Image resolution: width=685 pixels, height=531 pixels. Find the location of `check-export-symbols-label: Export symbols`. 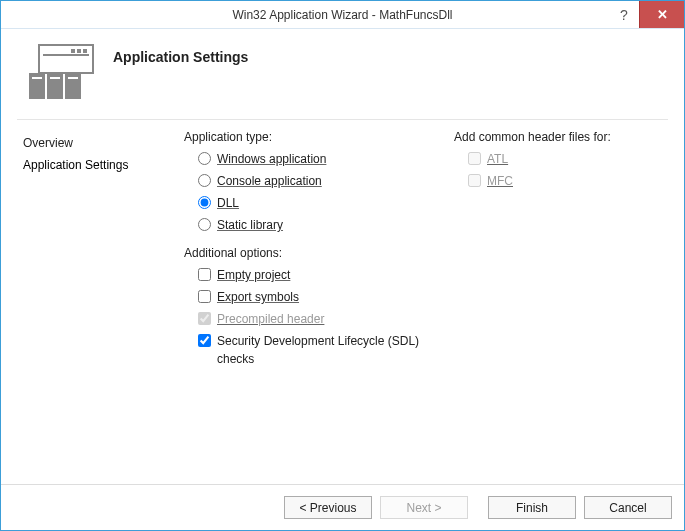

check-export-symbols-label: Export symbols is located at coordinates (258, 297).